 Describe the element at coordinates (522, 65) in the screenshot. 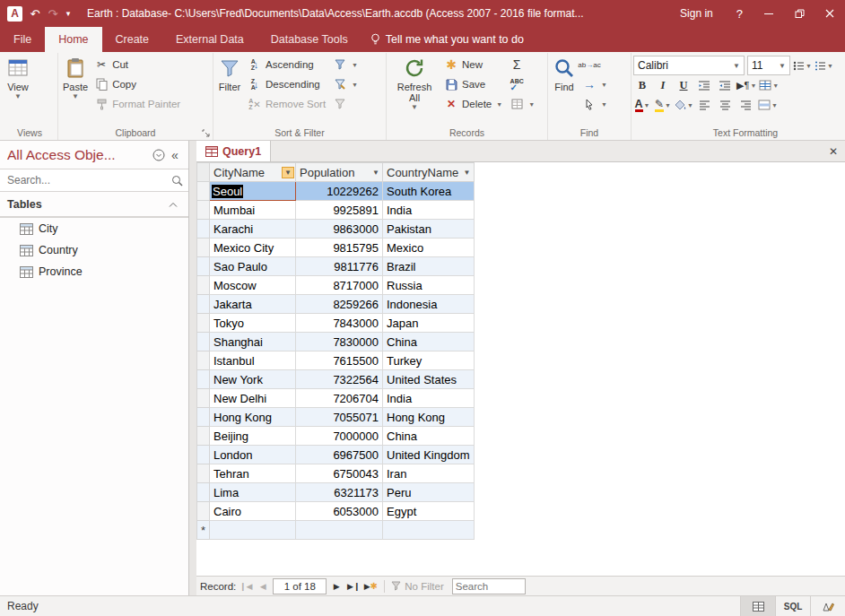

I see `totals-button: Σ` at that location.